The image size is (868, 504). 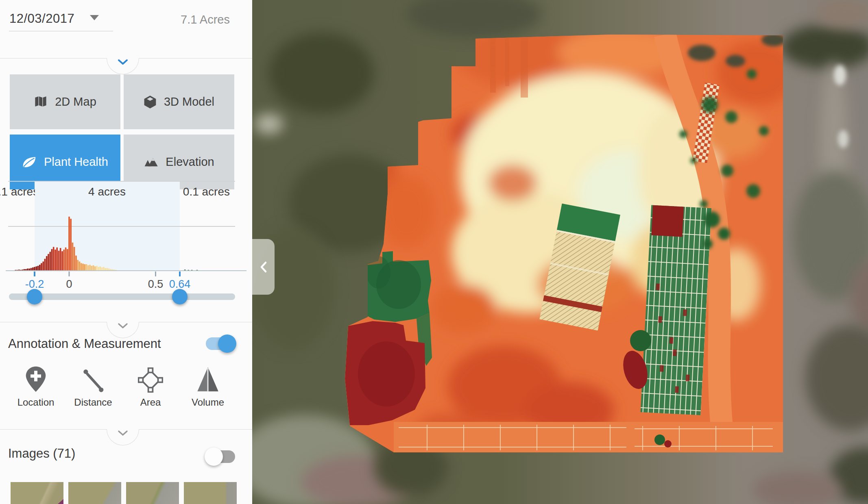 What do you see at coordinates (93, 387) in the screenshot?
I see `distance-tool-button: Distance` at bounding box center [93, 387].